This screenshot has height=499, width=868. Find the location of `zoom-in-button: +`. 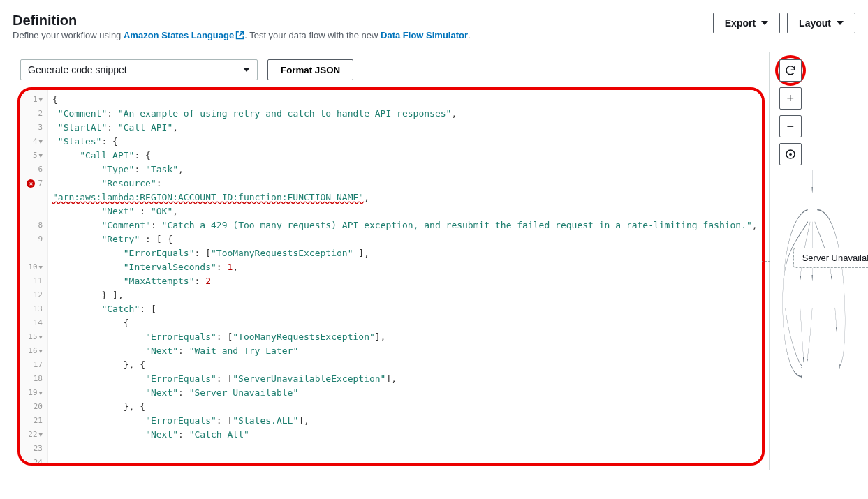

zoom-in-button: + is located at coordinates (790, 98).